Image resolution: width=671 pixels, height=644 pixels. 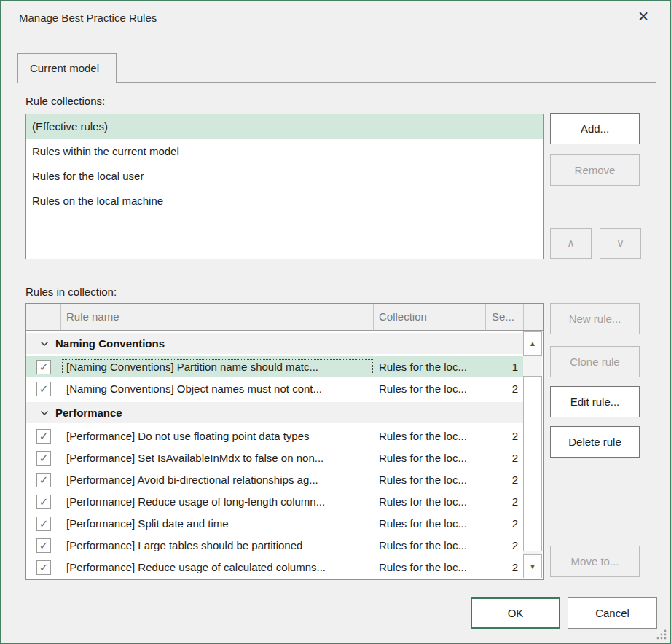 I want to click on column-header-checkbox, so click(x=44, y=317).